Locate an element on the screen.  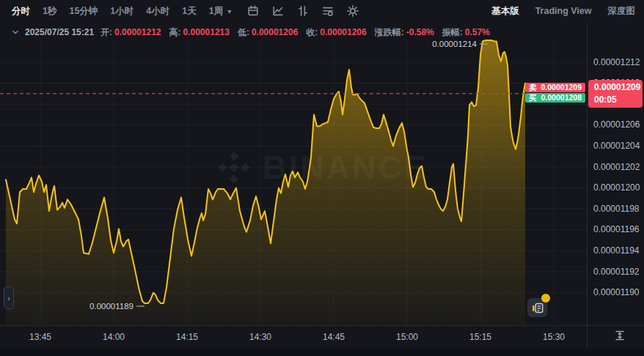
candle-countdown: 00:05 is located at coordinates (618, 100).